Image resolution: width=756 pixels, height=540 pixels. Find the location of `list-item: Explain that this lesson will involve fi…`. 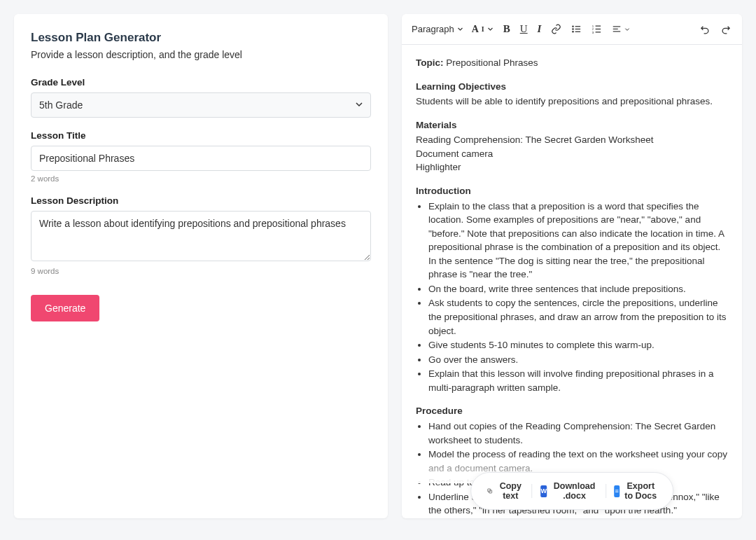

list-item: Explain that this lesson will involve fi… is located at coordinates (578, 381).